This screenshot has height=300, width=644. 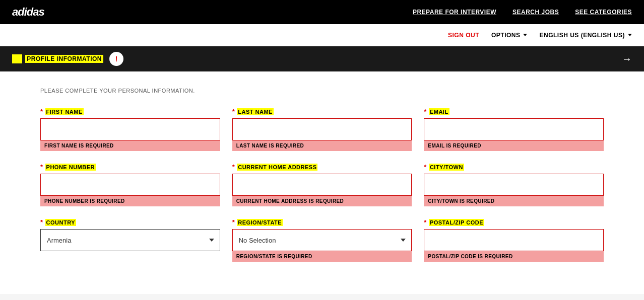 I want to click on region-label: * REGION/STATE, so click(x=323, y=222).